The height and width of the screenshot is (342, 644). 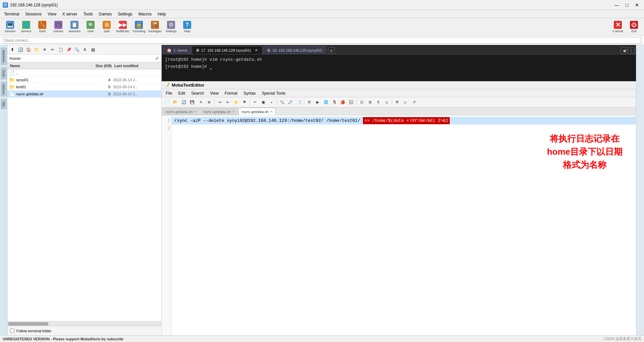 I want to click on quick-connect-input, so click(x=322, y=40).